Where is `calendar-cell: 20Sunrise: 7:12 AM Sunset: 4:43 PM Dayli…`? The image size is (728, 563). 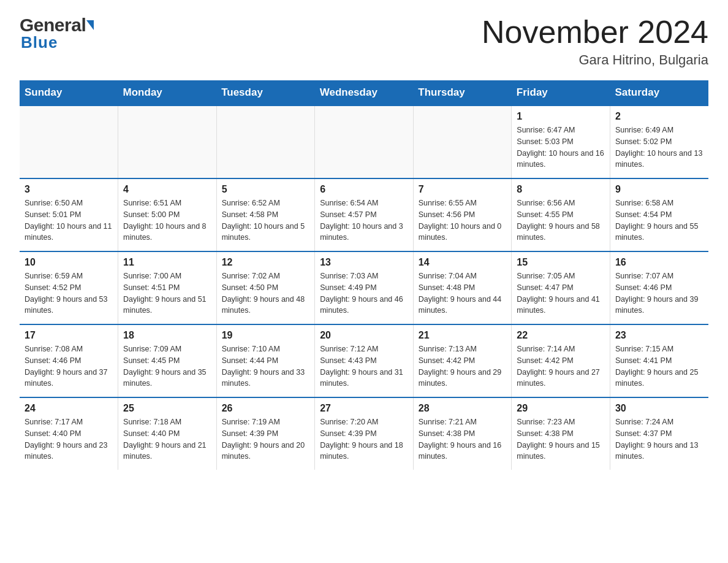 calendar-cell: 20Sunrise: 7:12 AM Sunset: 4:43 PM Dayli… is located at coordinates (364, 361).